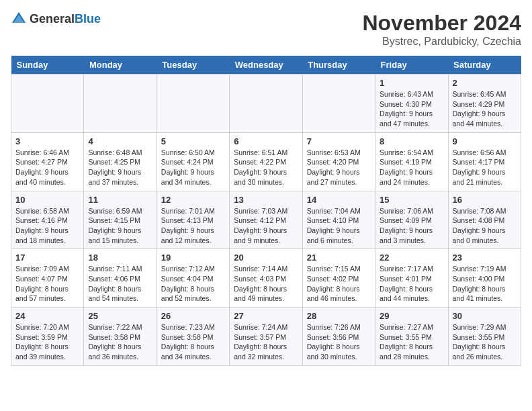 The image size is (532, 411). What do you see at coordinates (120, 65) in the screenshot?
I see `header-monday: Monday` at bounding box center [120, 65].